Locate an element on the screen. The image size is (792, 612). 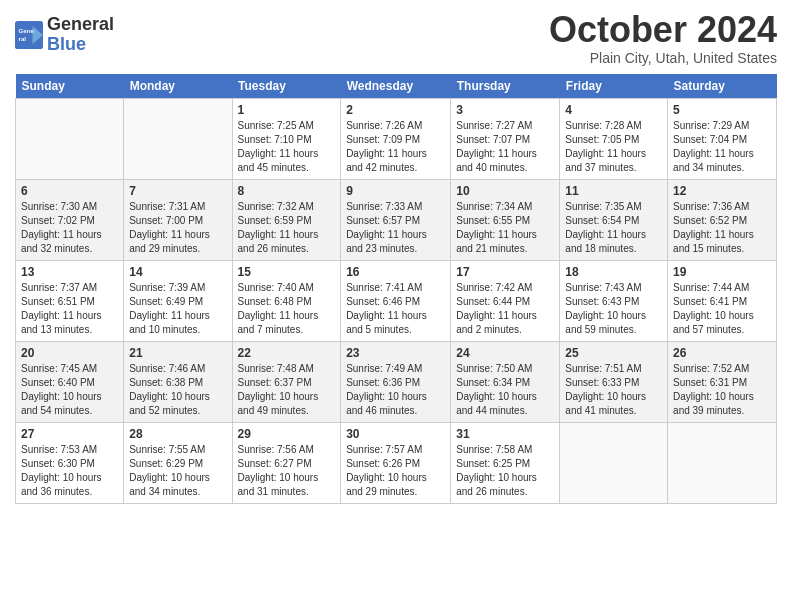
day-info: Sunrise: 7:46 AM Sunset: 6:38 PM Dayligh… is located at coordinates (178, 390).